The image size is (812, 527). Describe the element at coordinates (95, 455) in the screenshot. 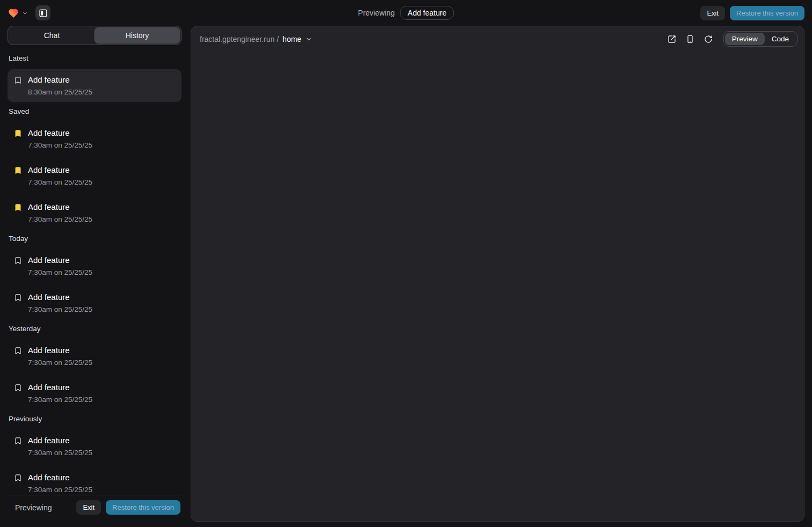

I see `history-section: Previously Add feature 7:30am on 25/25/2…` at that location.